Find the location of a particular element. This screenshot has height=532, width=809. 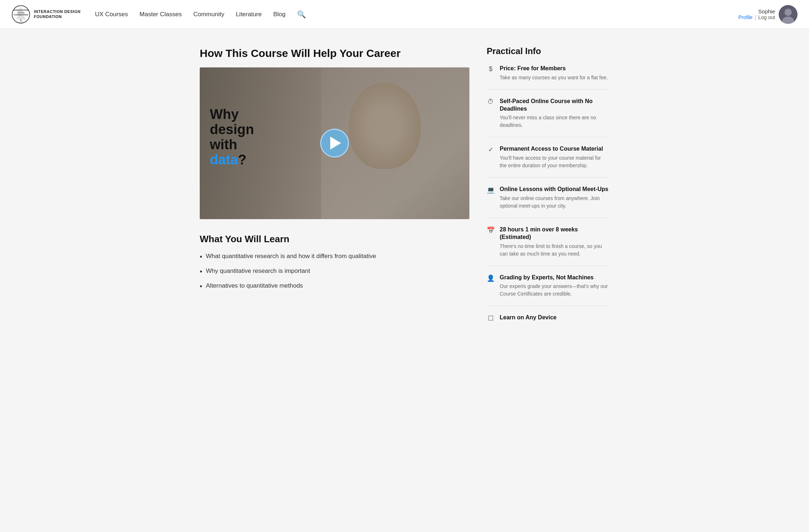

right-column: Practical Info $Price: Free for MembersT… is located at coordinates (548, 189).